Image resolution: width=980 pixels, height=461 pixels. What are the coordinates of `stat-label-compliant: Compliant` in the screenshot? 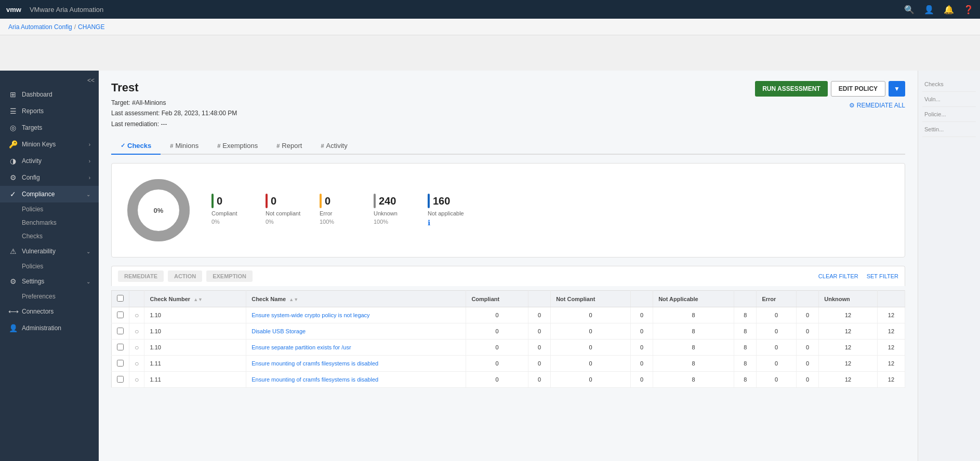 It's located at (232, 213).